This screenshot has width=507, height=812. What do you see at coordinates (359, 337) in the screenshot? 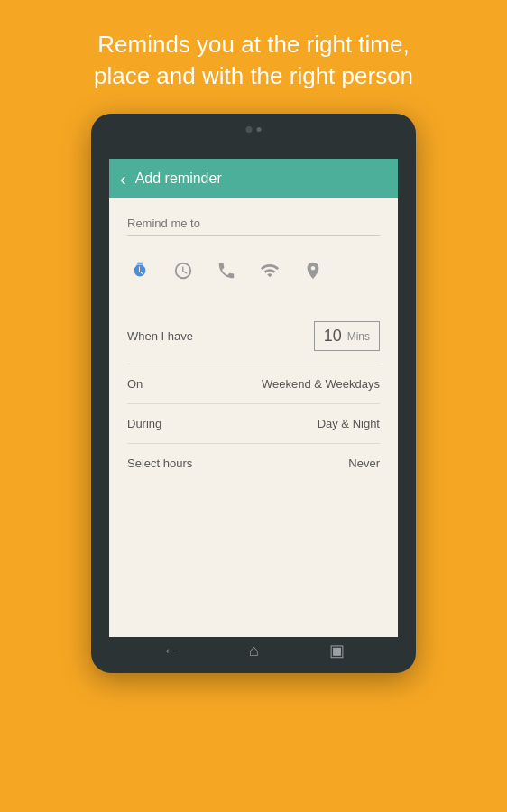
I see `time-unit: Mins` at bounding box center [359, 337].